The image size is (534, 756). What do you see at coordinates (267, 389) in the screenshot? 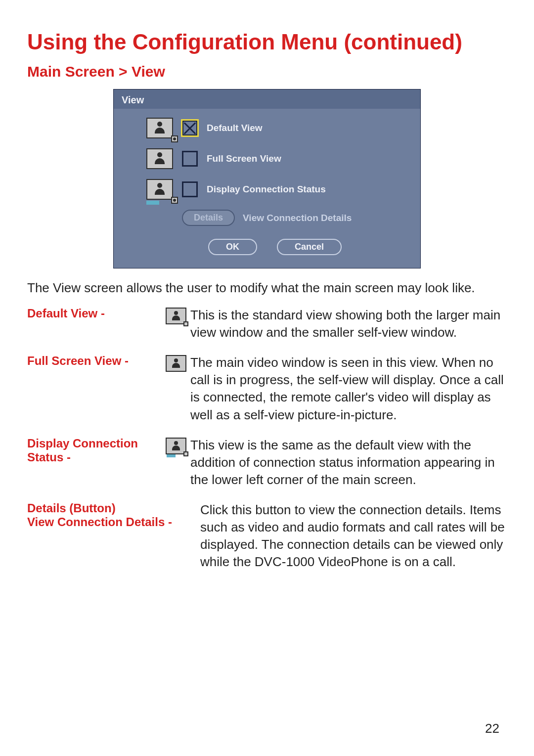
I see `definition-full-screen-view: Full Screen View - The main video window…` at bounding box center [267, 389].